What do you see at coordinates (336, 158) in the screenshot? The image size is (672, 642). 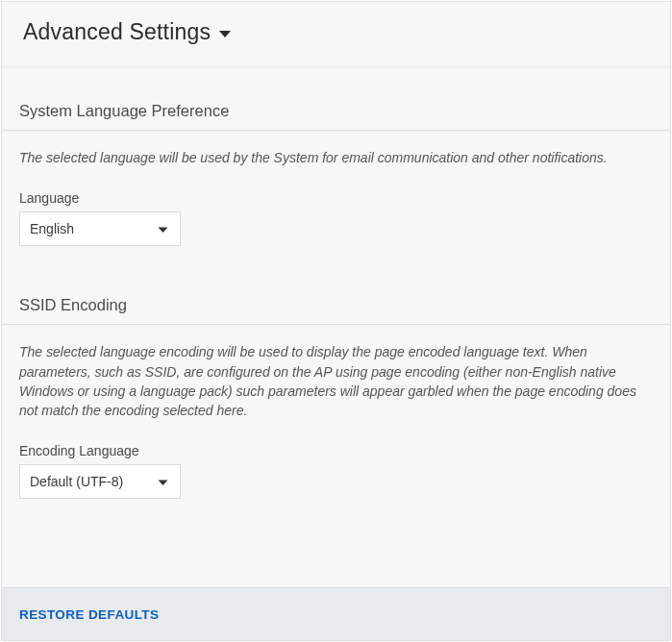 I see `language-description: The selected language will be used by th…` at bounding box center [336, 158].